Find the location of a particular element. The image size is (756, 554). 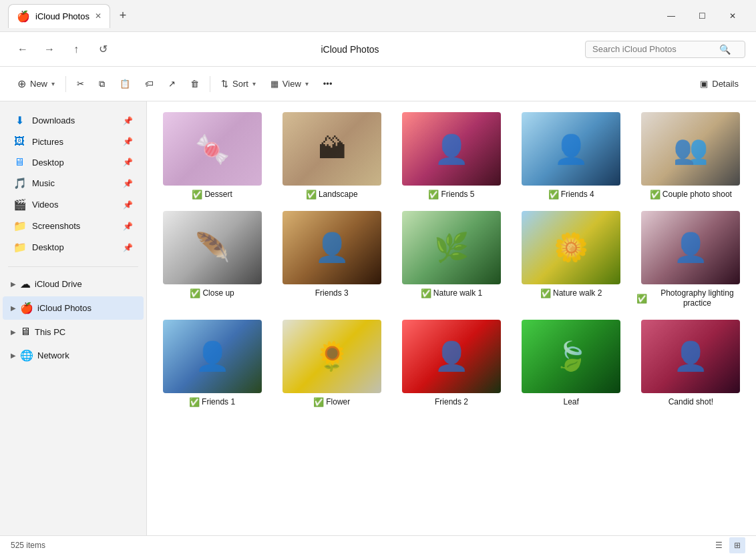

photo-name-friends1: Friends 1 is located at coordinates (218, 402).